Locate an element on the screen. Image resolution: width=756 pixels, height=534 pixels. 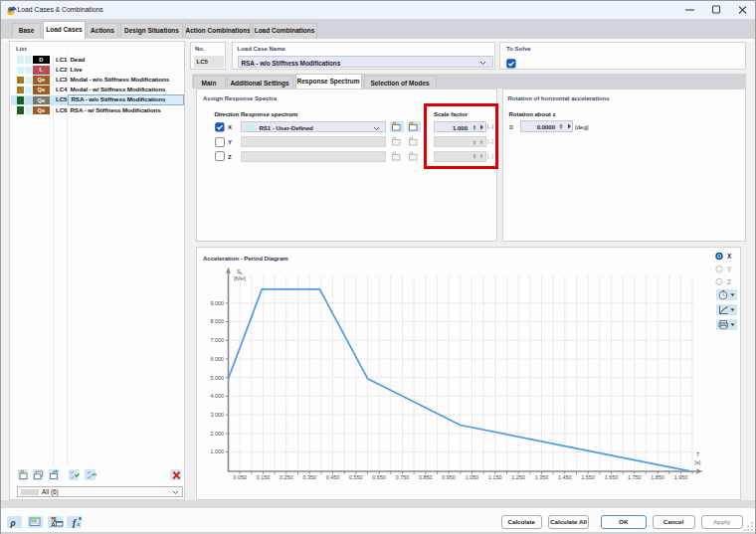
svg-text: 1.000 is located at coordinates (218, 451).